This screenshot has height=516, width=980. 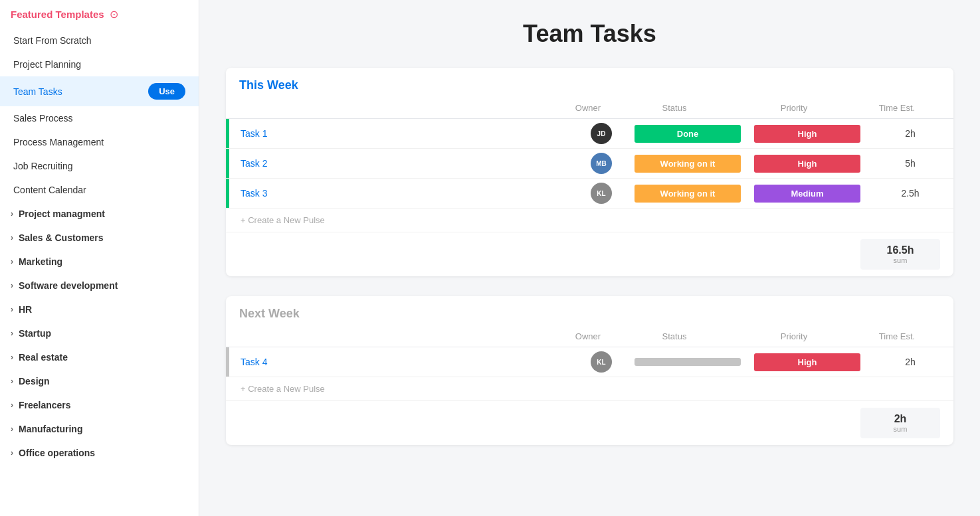 I want to click on this-week-sum-box: 16.5h sum, so click(x=900, y=254).